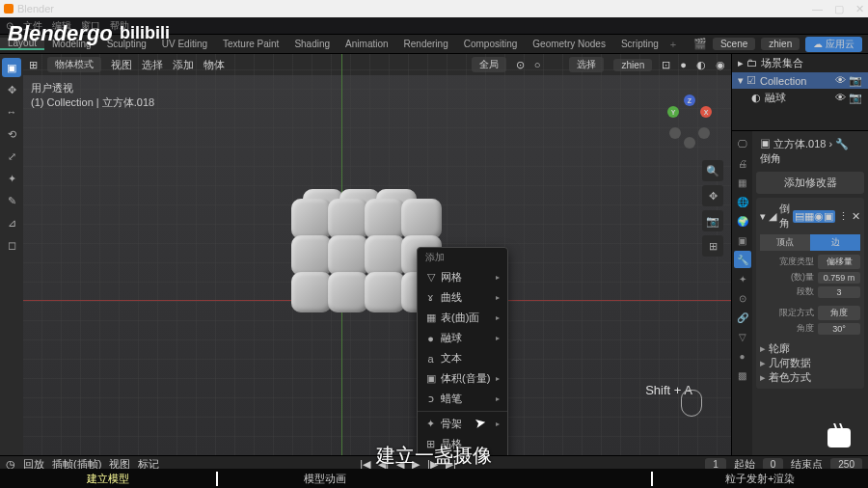 This screenshot has height=488, width=868. What do you see at coordinates (361, 257) in the screenshot?
I see `cube-array-object` at bounding box center [361, 257].